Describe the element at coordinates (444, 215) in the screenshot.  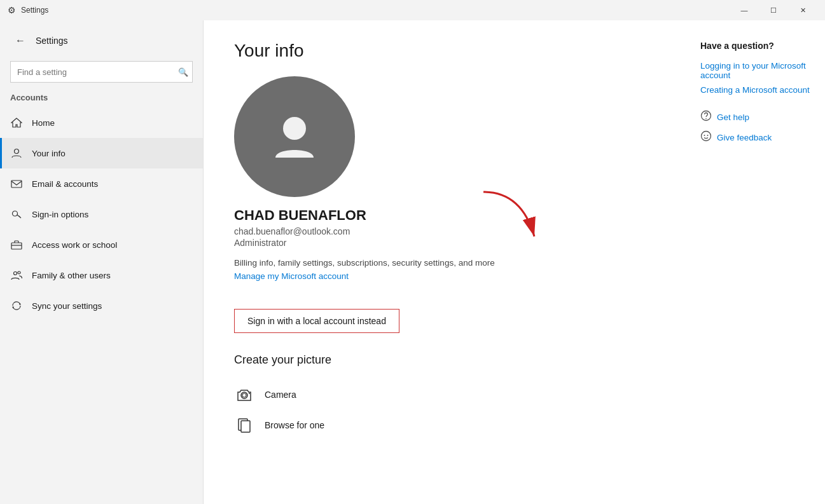
I see `user-name: CHAD BUENAFLOR` at that location.